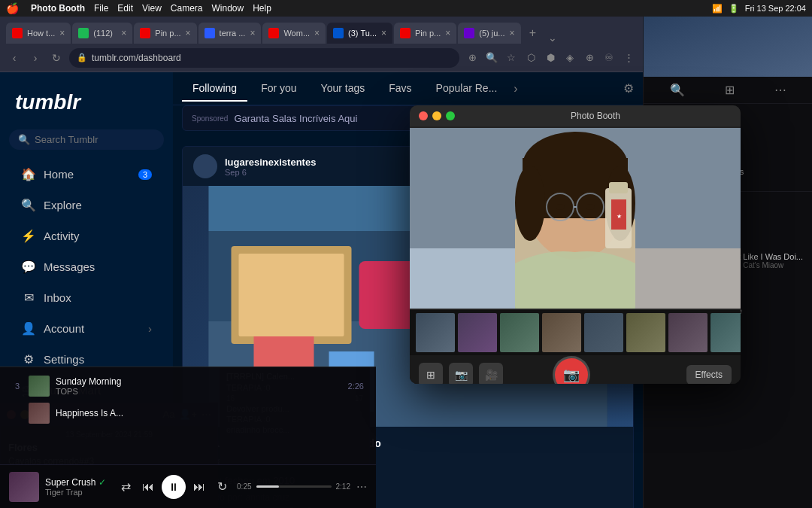 This screenshot has height=508, width=812. What do you see at coordinates (199, 487) in the screenshot?
I see `mc-next-button: ⏭` at bounding box center [199, 487].